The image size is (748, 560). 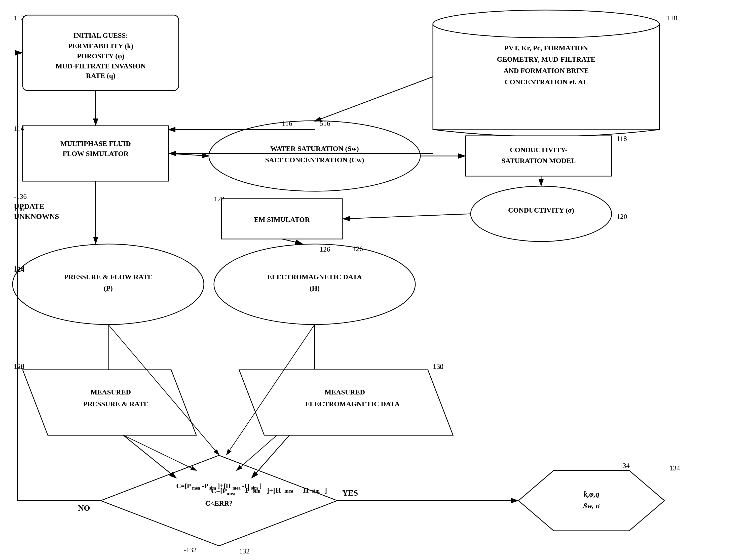 I want to click on ref-116-label: 116, so click(x=287, y=124).